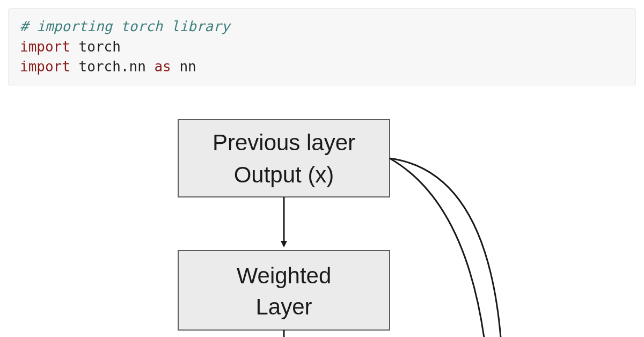 This screenshot has height=337, width=644. What do you see at coordinates (96, 47) in the screenshot?
I see `code-text: torch` at bounding box center [96, 47].